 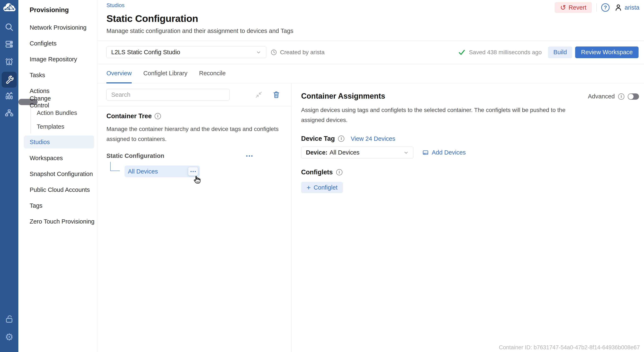 What do you see at coordinates (168, 95) in the screenshot?
I see `search-input` at bounding box center [168, 95].